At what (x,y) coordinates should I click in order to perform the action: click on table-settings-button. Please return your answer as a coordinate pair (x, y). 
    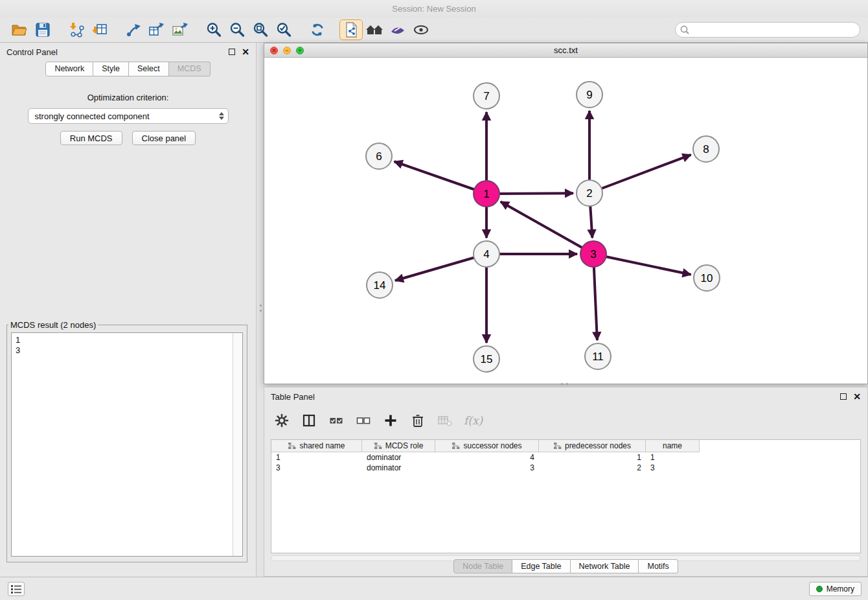
    Looking at the image, I should click on (282, 421).